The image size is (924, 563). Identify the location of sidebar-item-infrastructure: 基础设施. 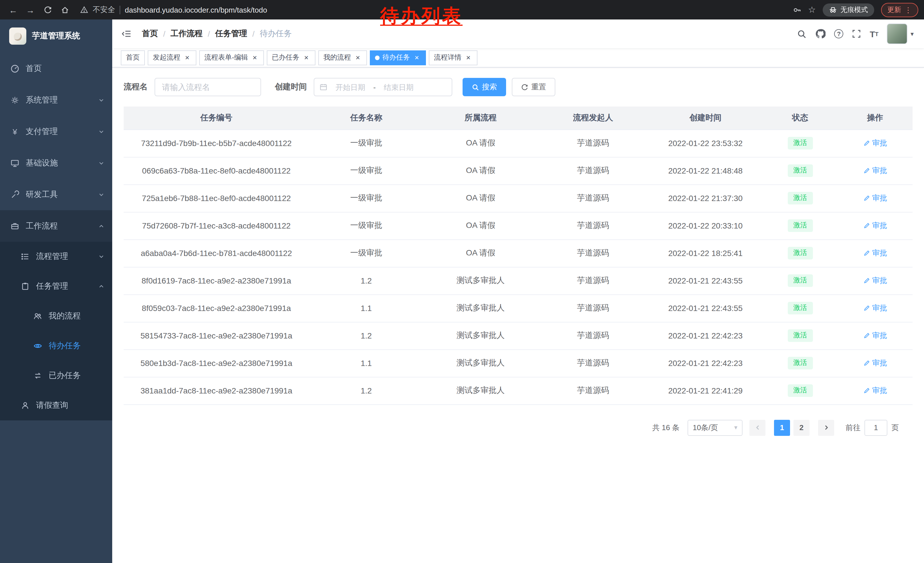
(56, 163).